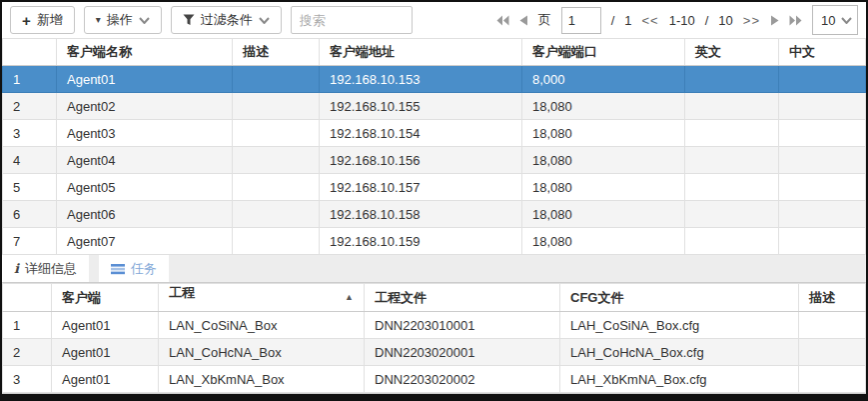  I want to click on cell-name: Agent01, so click(145, 80).